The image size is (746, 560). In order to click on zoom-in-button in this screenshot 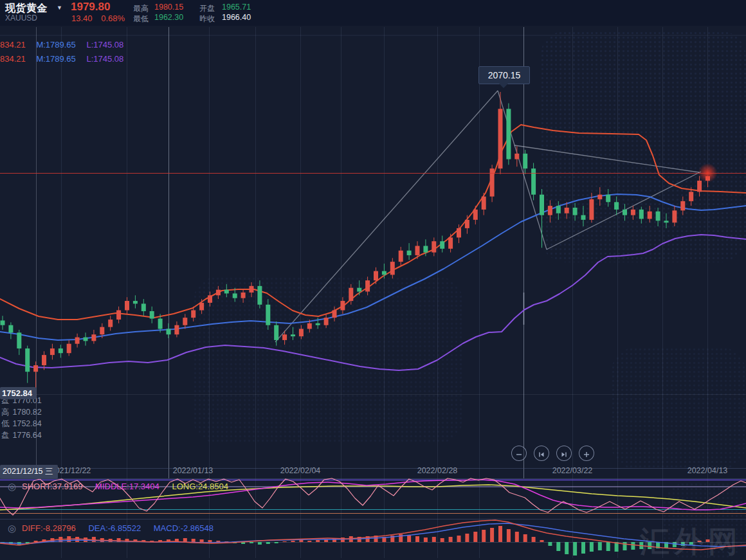, I will do `click(587, 453)`.